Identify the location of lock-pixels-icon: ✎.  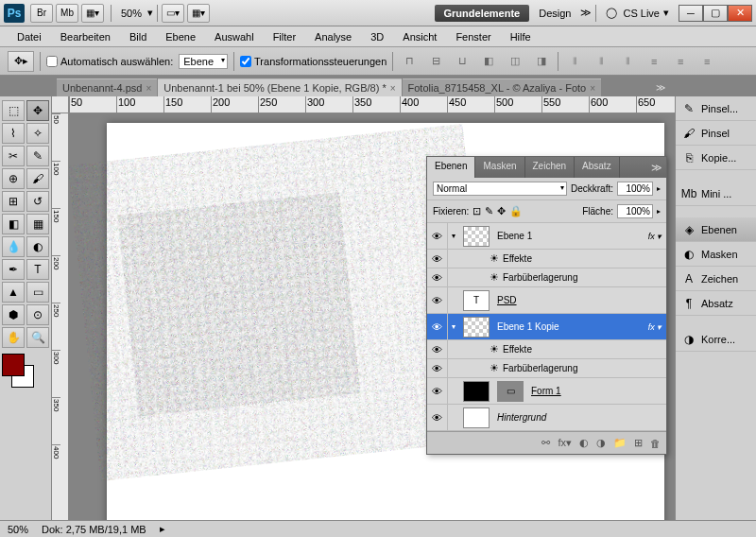
(490, 212).